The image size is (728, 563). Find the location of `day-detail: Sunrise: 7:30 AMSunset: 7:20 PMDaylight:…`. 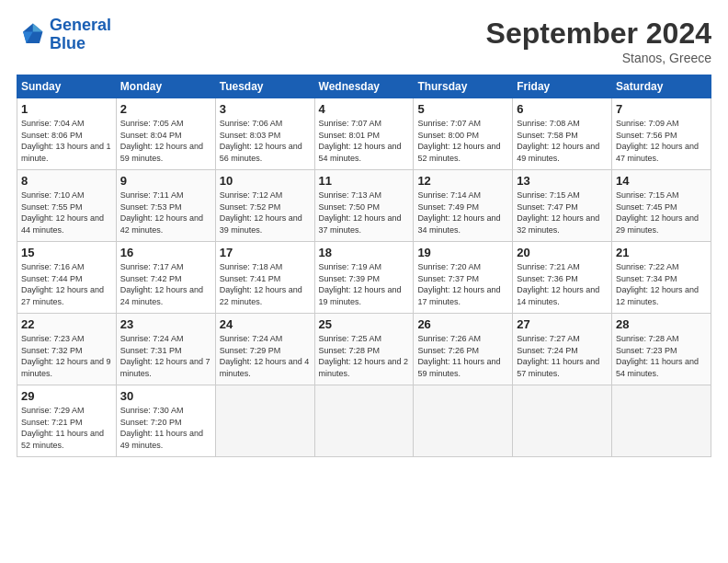

day-detail: Sunrise: 7:30 AMSunset: 7:20 PMDaylight:… is located at coordinates (165, 428).